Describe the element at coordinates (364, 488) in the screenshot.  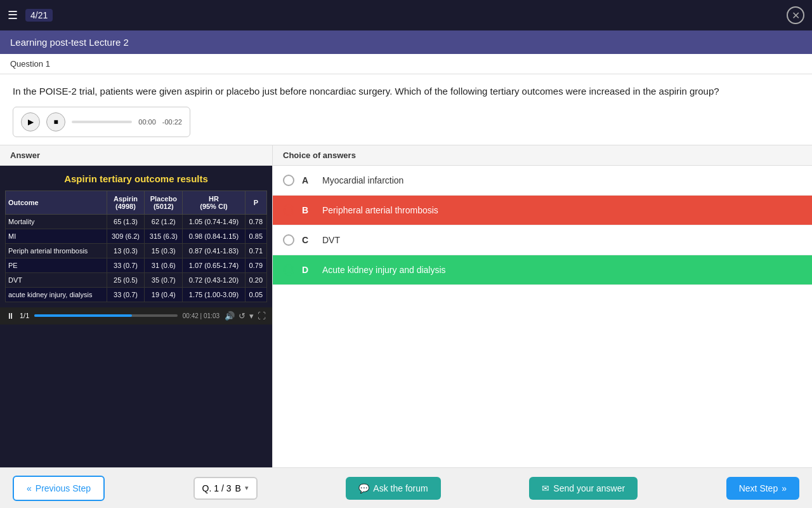
I see `forum-icon: 💬` at that location.